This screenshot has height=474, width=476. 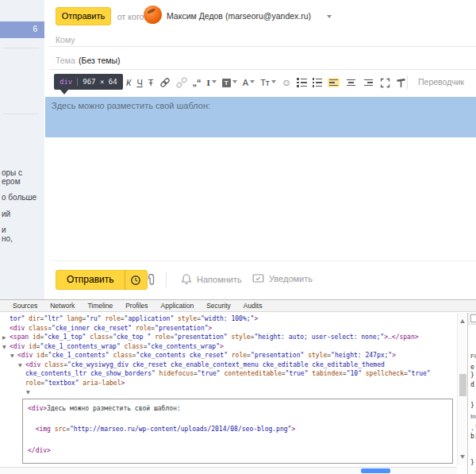 I want to click on tree-expand-arrow-icon: ▶, so click(x=6, y=337).